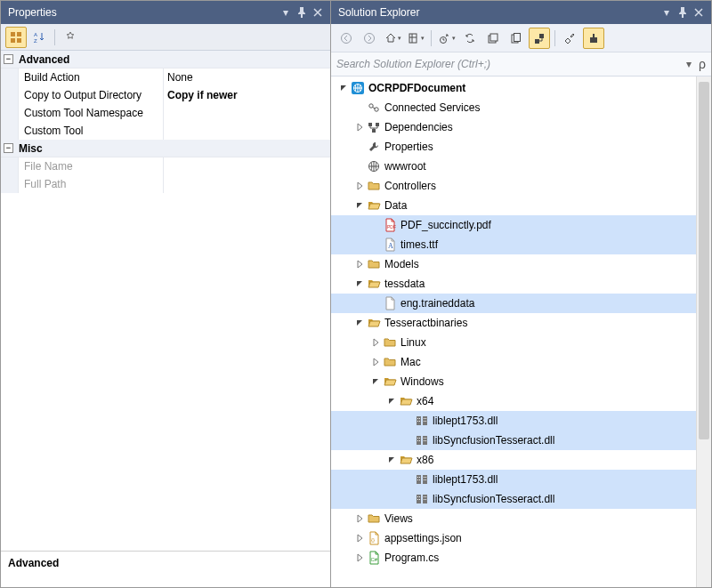 The image size is (712, 588). Describe the element at coordinates (514, 205) in the screenshot. I see `tree-node: Data` at that location.